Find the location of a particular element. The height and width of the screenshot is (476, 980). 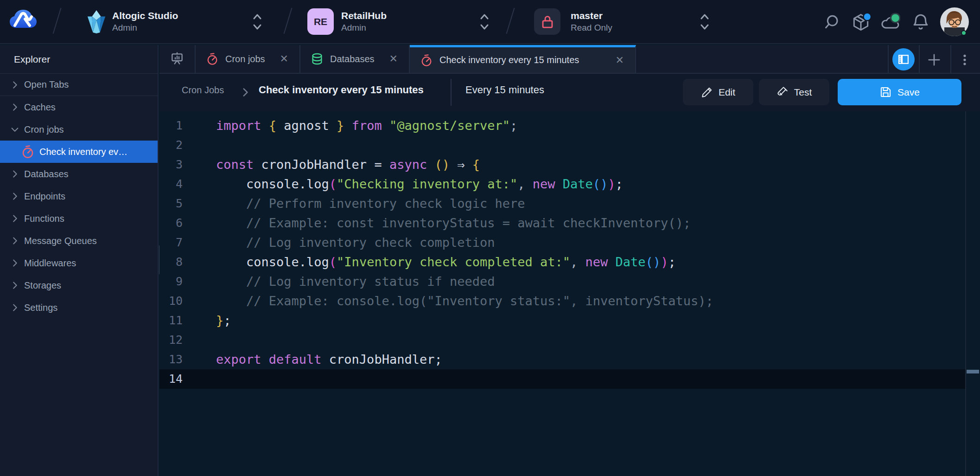

code-line-9: // Log inventory status if needed is located at coordinates (465, 282).